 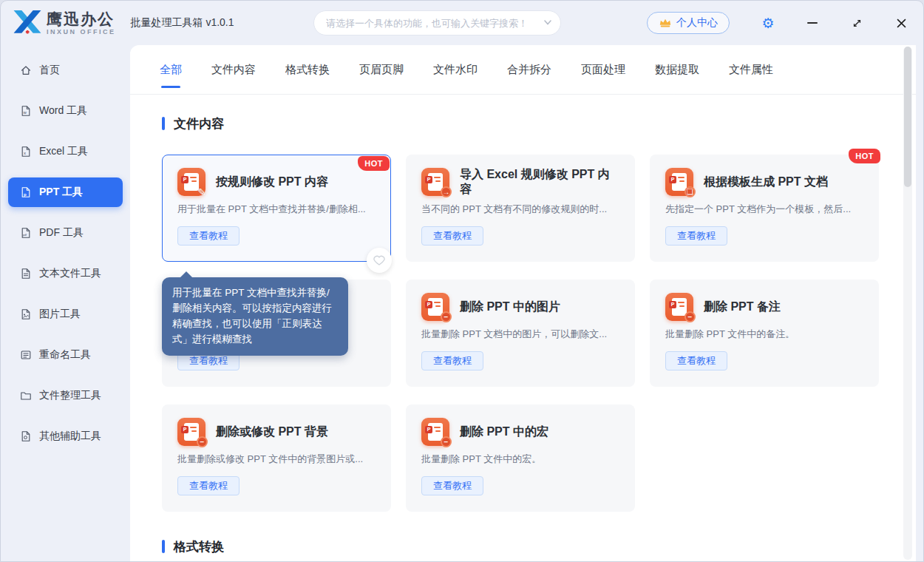 What do you see at coordinates (65, 233) in the screenshot?
I see `sidebar-item-pdf-tools: pdfPDF 工具` at bounding box center [65, 233].